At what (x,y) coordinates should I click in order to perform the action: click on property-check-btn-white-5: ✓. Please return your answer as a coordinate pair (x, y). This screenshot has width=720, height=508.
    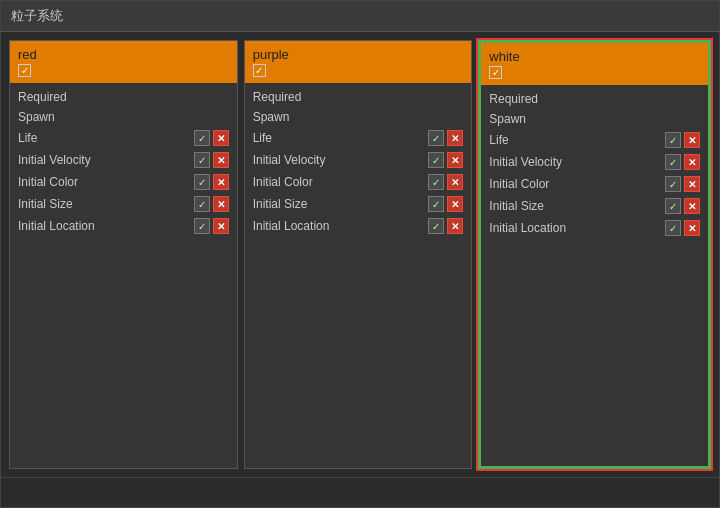
    Looking at the image, I should click on (673, 206).